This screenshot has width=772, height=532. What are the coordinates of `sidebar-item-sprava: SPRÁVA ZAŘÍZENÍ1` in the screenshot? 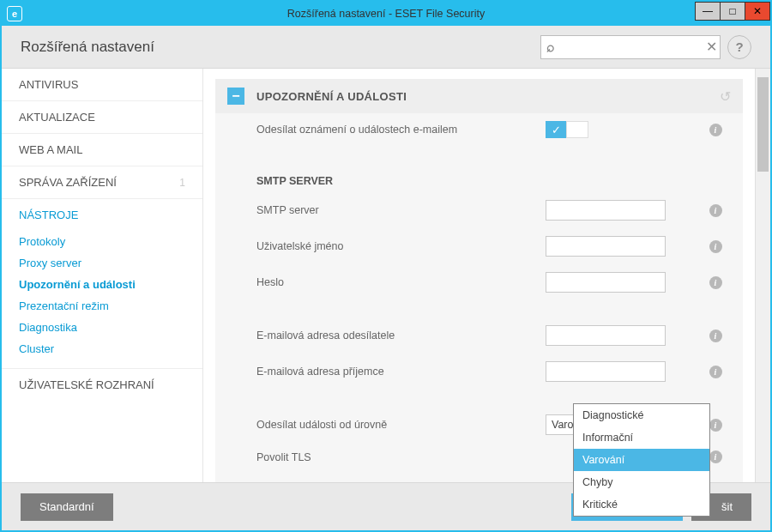 It's located at (102, 183).